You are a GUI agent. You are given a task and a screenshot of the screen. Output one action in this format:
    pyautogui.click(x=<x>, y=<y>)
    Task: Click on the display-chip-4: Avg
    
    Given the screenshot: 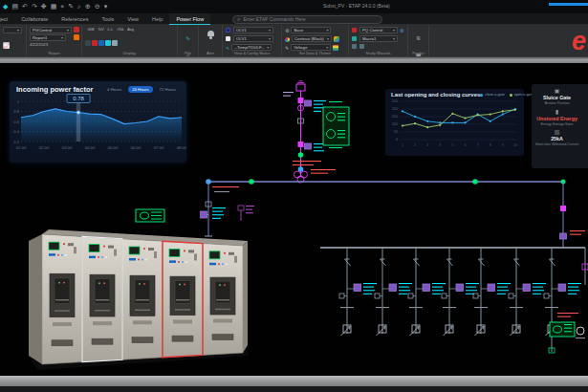 What is the action you would take?
    pyautogui.click(x=130, y=30)
    